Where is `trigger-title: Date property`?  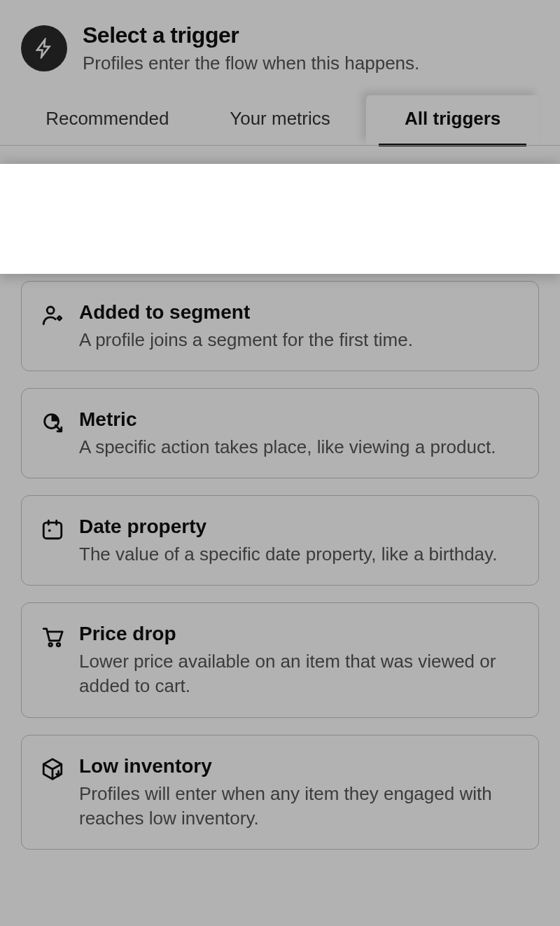 trigger-title: Date property is located at coordinates (288, 527).